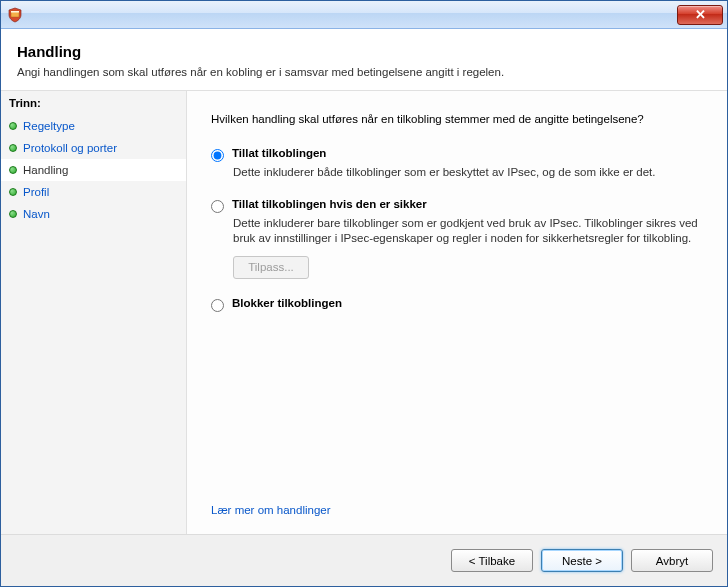 This screenshot has height=587, width=728. What do you see at coordinates (457, 206) in the screenshot?
I see `option-allow-secure-row: Tillat tilkoblingen hvis den er sikker` at bounding box center [457, 206].